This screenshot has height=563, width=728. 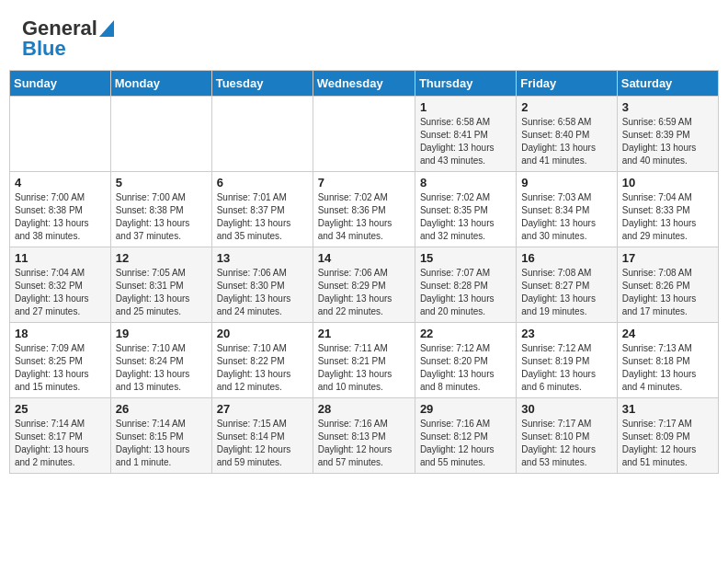 I want to click on day-number: 1, so click(x=465, y=107).